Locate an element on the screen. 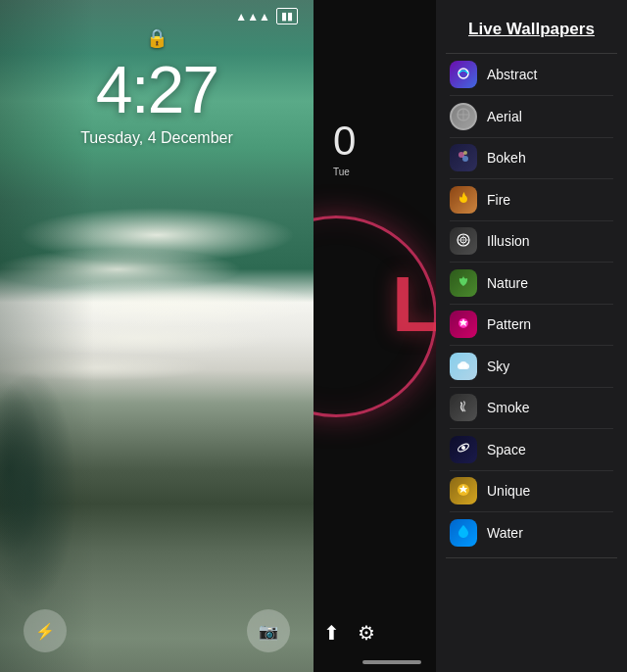 The image size is (627, 672). battery-icon: ▮▮ is located at coordinates (287, 16).